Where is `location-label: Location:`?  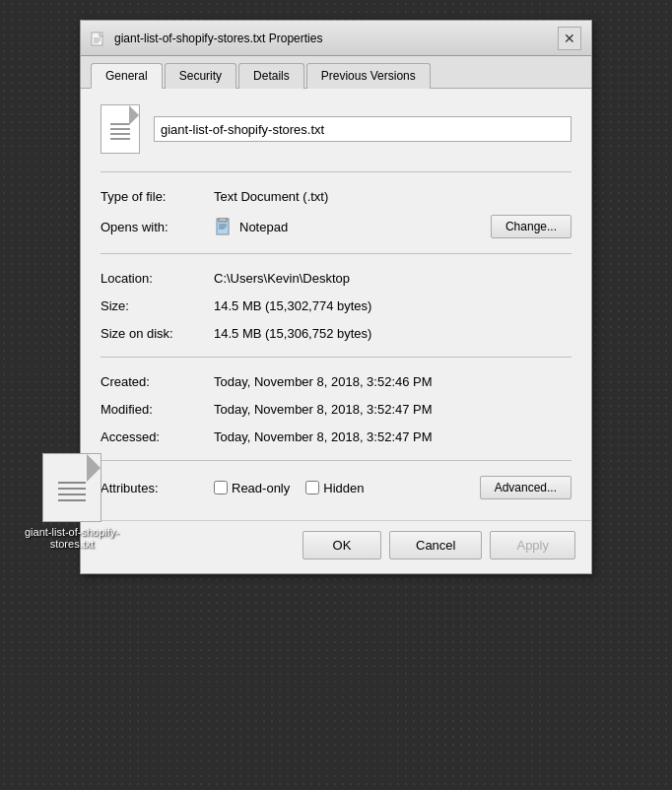
location-label: Location: is located at coordinates (158, 278).